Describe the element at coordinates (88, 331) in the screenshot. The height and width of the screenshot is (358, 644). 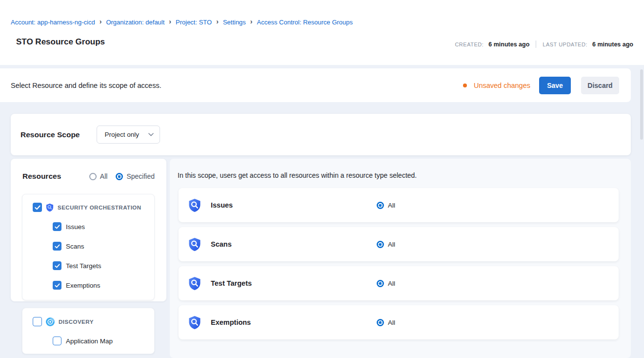
I see `resource-group-discovery: DISCOVERY Application Map` at that location.